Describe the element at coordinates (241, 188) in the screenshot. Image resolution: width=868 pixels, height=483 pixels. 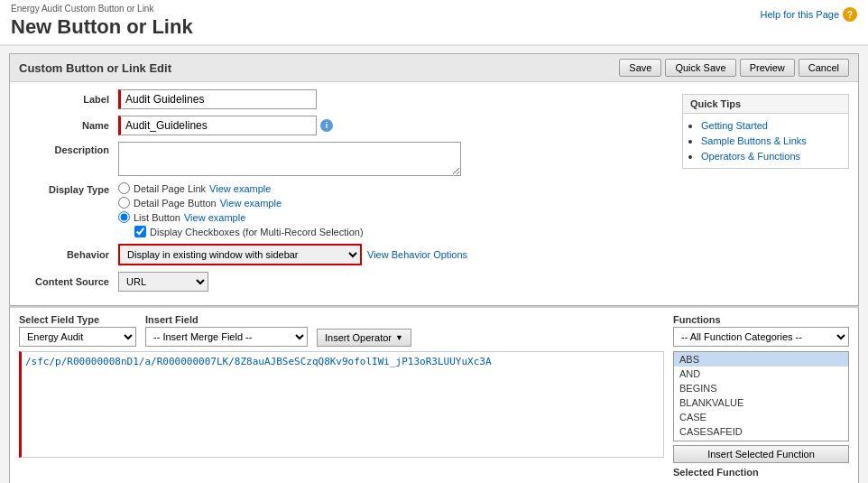
I see `radio-detail-page-link: Detail Page Link View example` at that location.